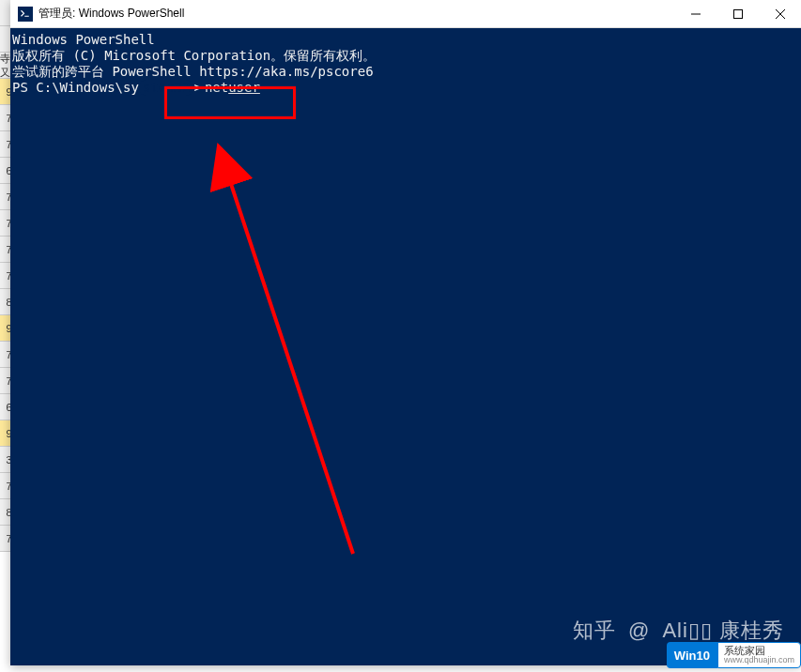 Image resolution: width=801 pixels, height=672 pixels. Describe the element at coordinates (734, 655) in the screenshot. I see `site-badge: Win10 系统家园 www.qdhuajin.com` at that location.